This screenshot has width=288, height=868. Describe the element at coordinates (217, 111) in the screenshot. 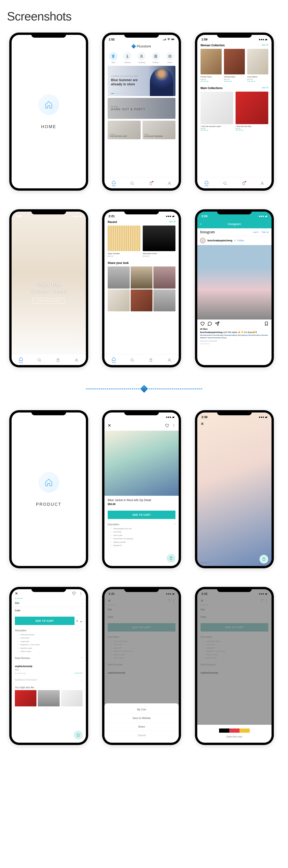

I see `product-card: T-Shirt with Mountain Jacket$29.00★★★★★` at that location.